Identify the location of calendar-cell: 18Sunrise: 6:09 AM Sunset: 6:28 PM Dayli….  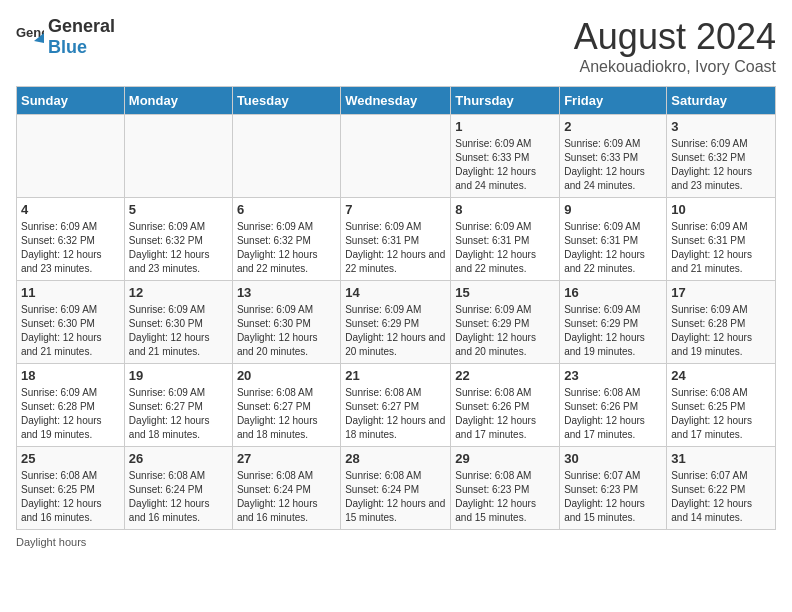
(71, 406).